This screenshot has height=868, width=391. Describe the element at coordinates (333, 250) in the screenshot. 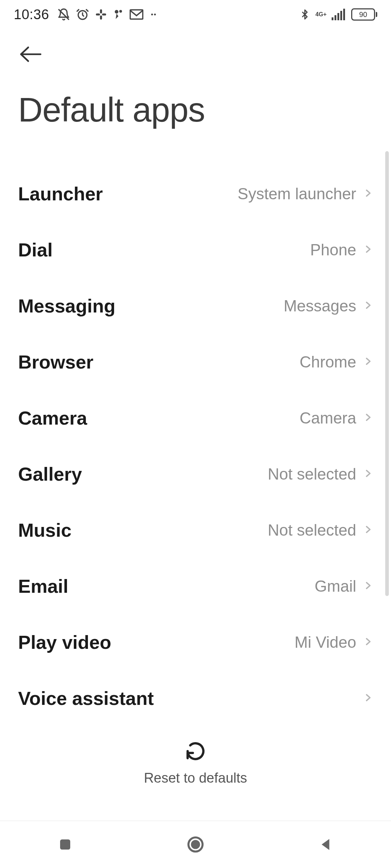

I see `row-value: Phone` at that location.